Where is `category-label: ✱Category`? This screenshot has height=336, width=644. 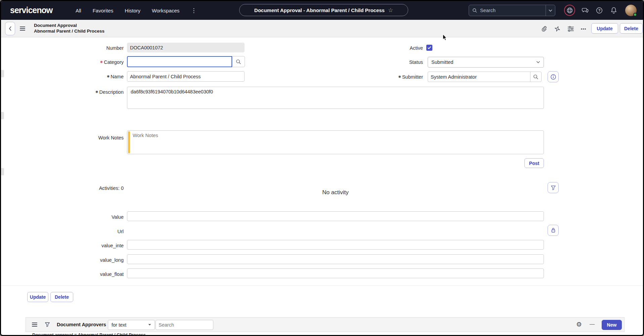
category-label: ✱Category is located at coordinates (87, 62).